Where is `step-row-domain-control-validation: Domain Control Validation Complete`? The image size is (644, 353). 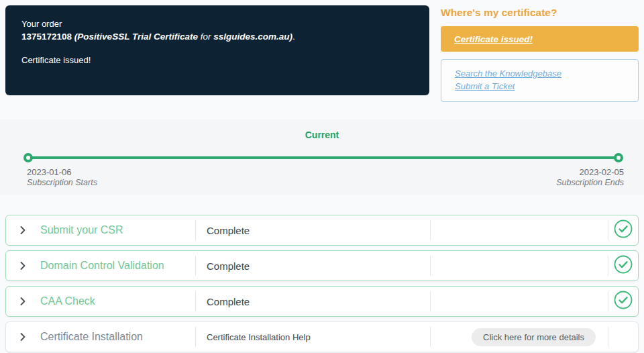
step-row-domain-control-validation: Domain Control Validation Complete is located at coordinates (322, 266).